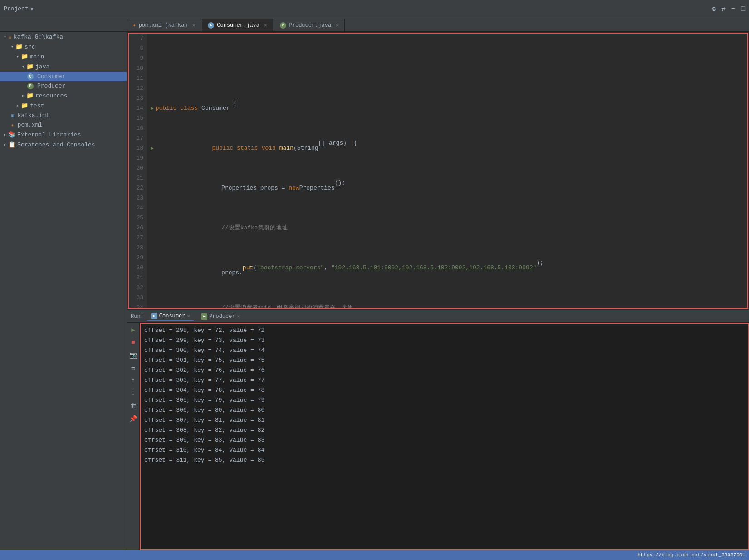  What do you see at coordinates (308, 148) in the screenshot?
I see `classname: String` at bounding box center [308, 148].